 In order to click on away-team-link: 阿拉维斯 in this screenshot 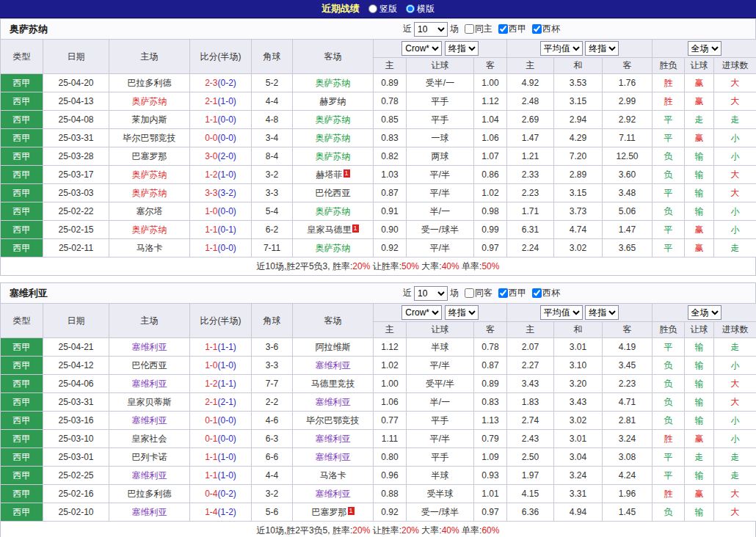, I will do `click(333, 347)`.